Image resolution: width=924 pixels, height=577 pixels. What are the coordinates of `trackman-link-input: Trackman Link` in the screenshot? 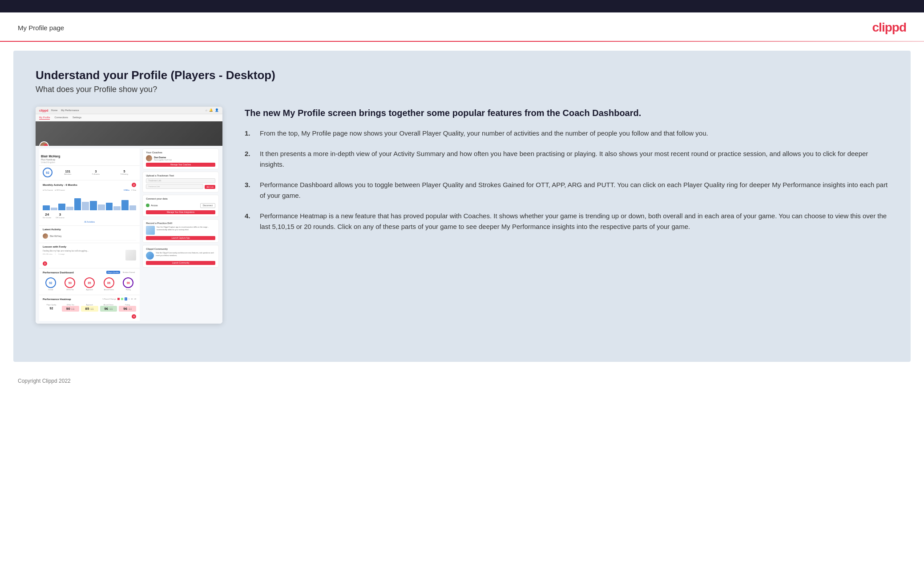 It's located at (174, 187).